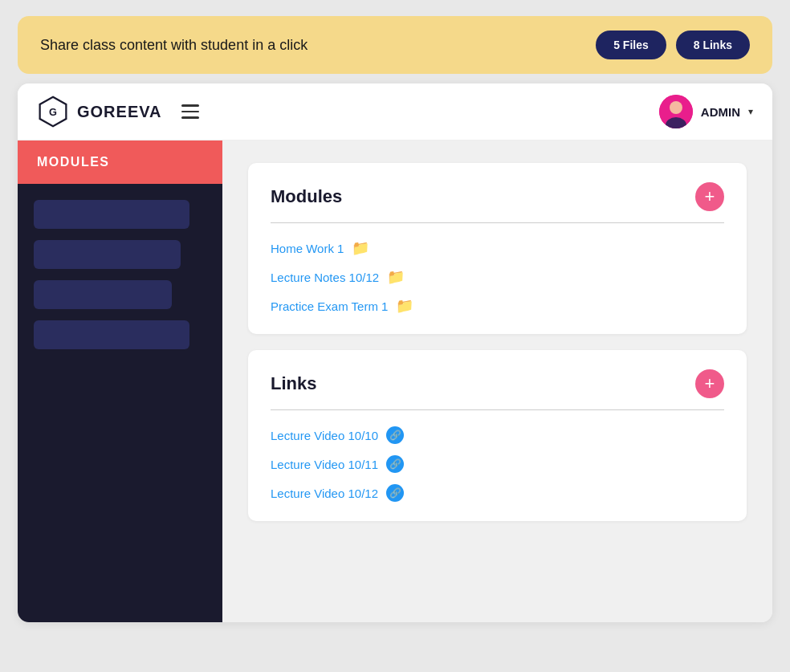  Describe the element at coordinates (120, 112) in the screenshot. I see `navbar-left: G GOREEVA` at that location.